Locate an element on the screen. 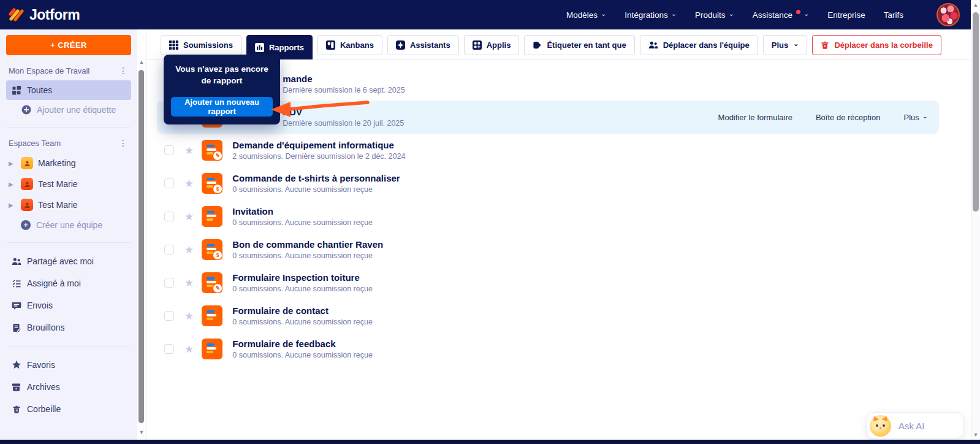 This screenshot has width=980, height=444. form-row: ★ $ Bon de commande chantier Raven 0 sou… is located at coordinates (559, 250).